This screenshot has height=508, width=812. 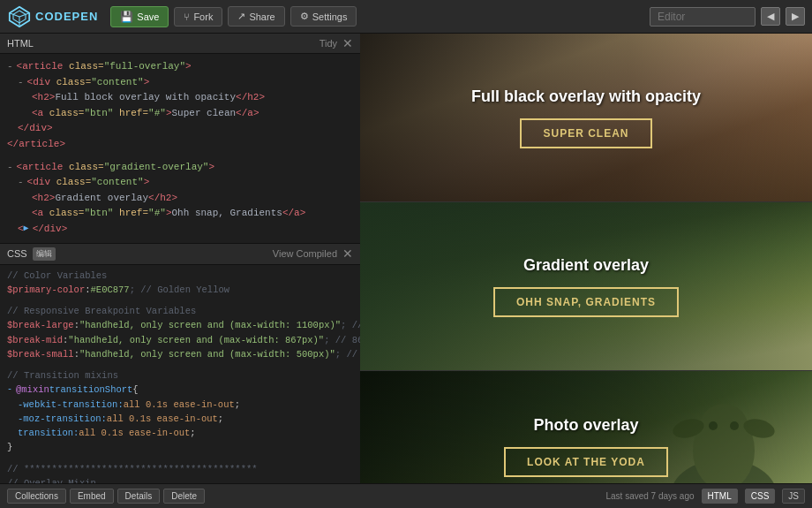 What do you see at coordinates (180, 98) in the screenshot?
I see `html-line-3: <h2> Full block overlay with opacity </h…` at bounding box center [180, 98].